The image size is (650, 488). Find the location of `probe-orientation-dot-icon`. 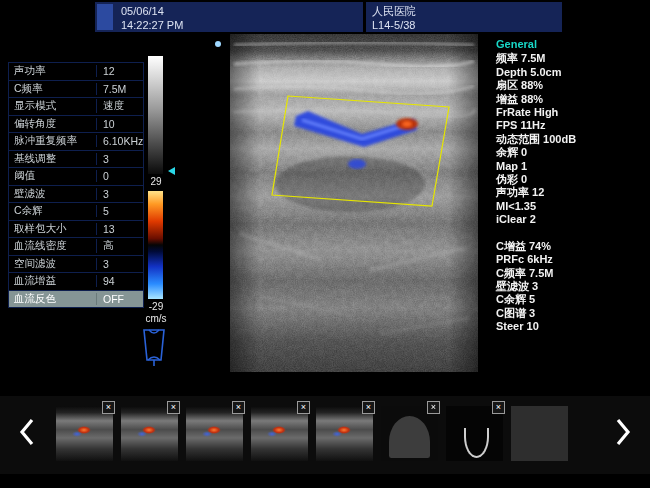

probe-orientation-dot-icon is located at coordinates (218, 44).